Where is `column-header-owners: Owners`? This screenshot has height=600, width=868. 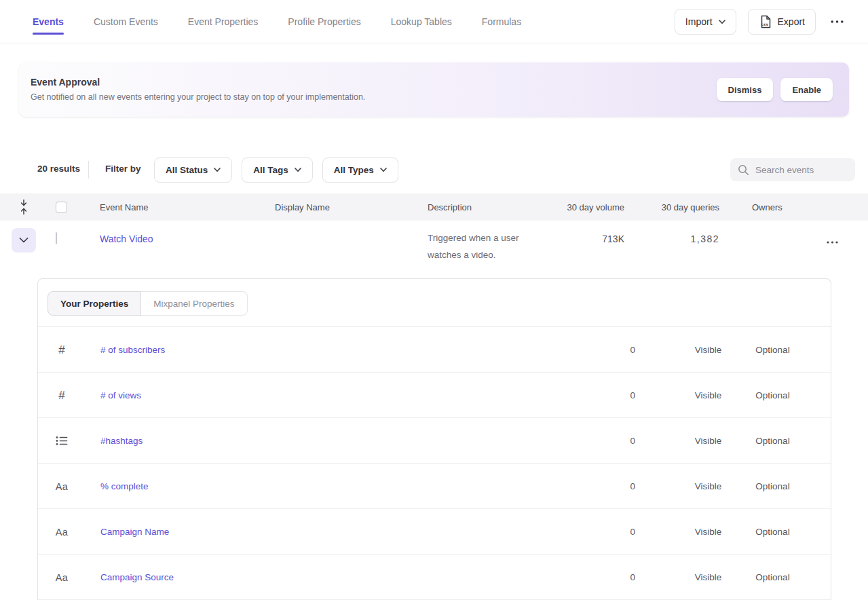 column-header-owners: Owners is located at coordinates (767, 207).